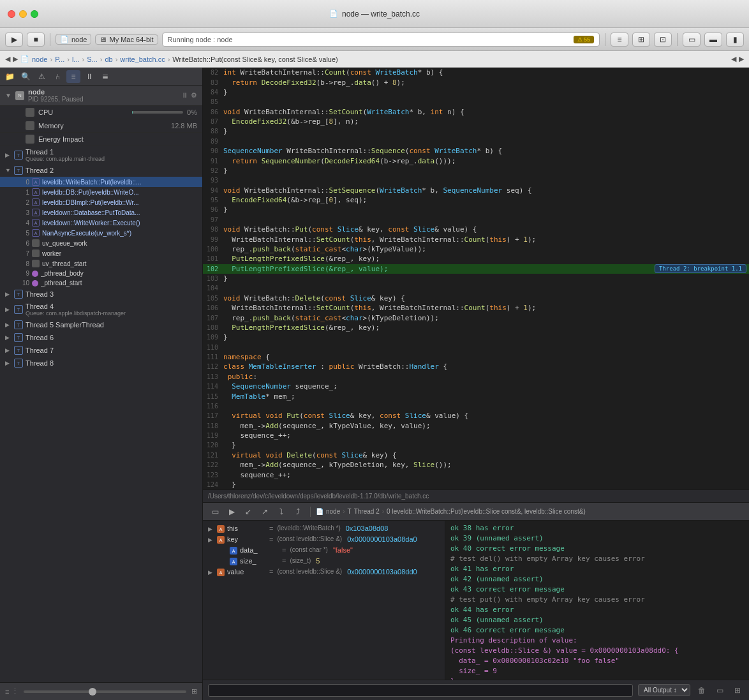 The height and width of the screenshot is (700, 749). I want to click on stack-frame-1: 1 A leveldb::DB::Put(leveldb::WriteO..., so click(101, 192).